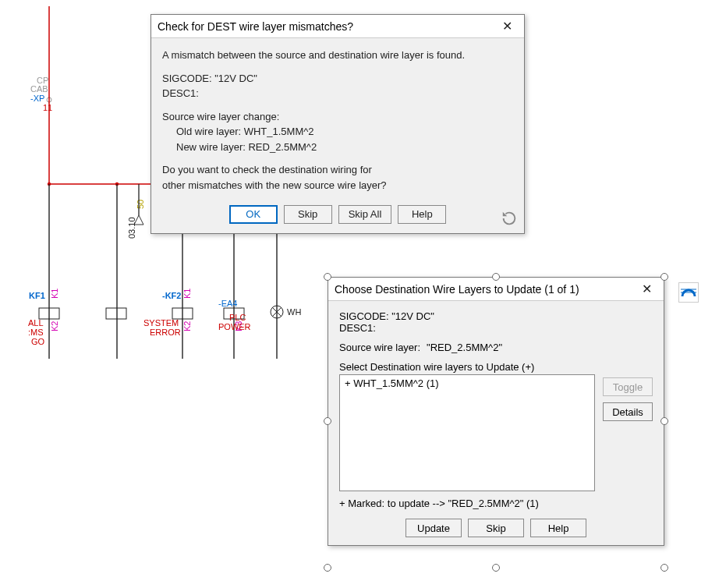 The height and width of the screenshot is (588, 726). Describe the element at coordinates (496, 367) in the screenshot. I see `dlg2-select-hdr: Select Destination wire layers to Update…` at that location.